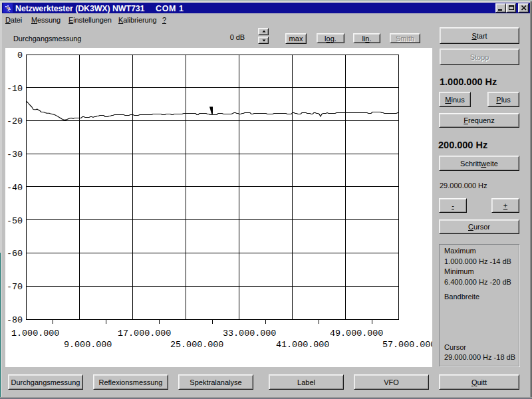 This screenshot has width=532, height=399. Describe the element at coordinates (15, 221) in the screenshot. I see `svg-text: -50` at that location.